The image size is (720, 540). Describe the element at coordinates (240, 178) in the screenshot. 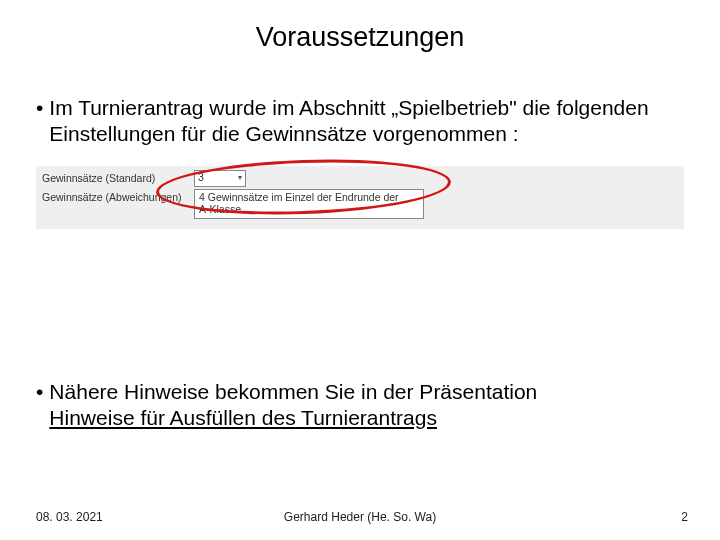

I see `chevron-down-icon: ▾` at that location.